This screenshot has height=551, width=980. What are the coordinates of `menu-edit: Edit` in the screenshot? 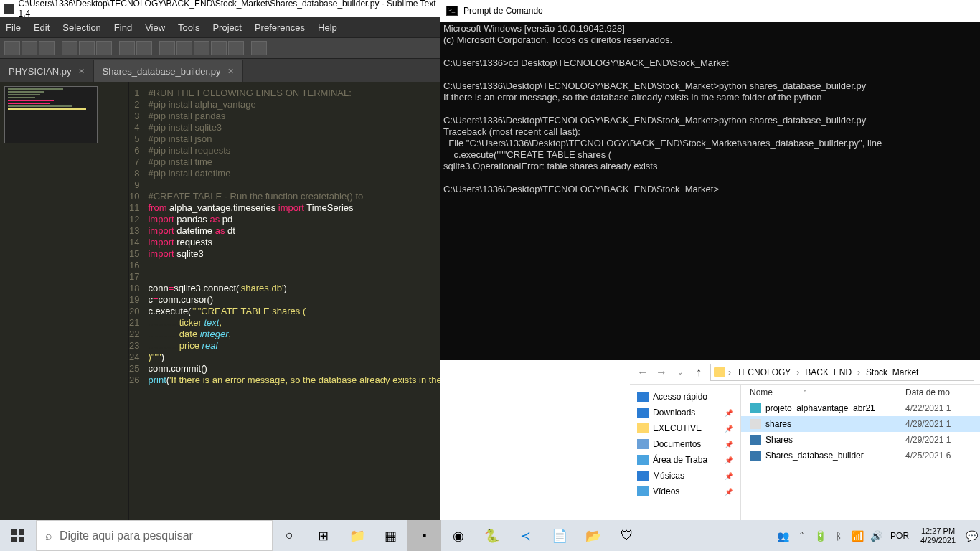 It's located at (42, 27).